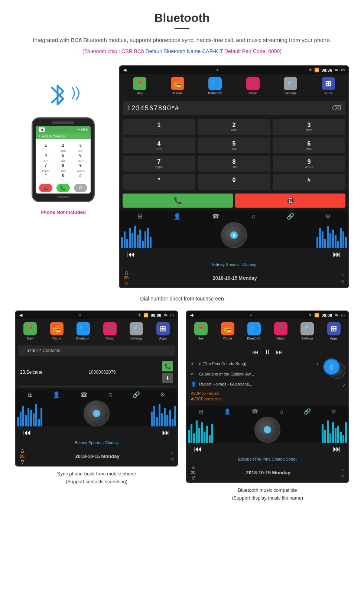 Image resolution: width=364 pixels, height=598 pixels. What do you see at coordinates (234, 235) in the screenshot?
I see `play-pause-button: ⏸` at bounding box center [234, 235].